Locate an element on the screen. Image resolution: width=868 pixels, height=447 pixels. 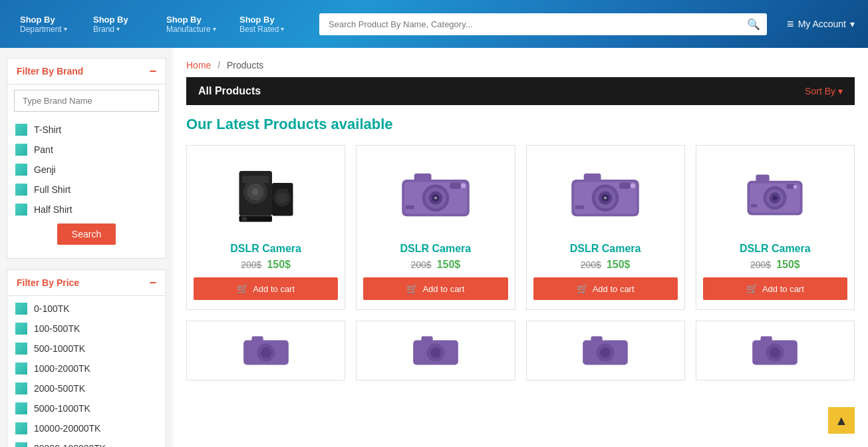
filter-price-2000-500: 2000-500TK is located at coordinates (86, 388).